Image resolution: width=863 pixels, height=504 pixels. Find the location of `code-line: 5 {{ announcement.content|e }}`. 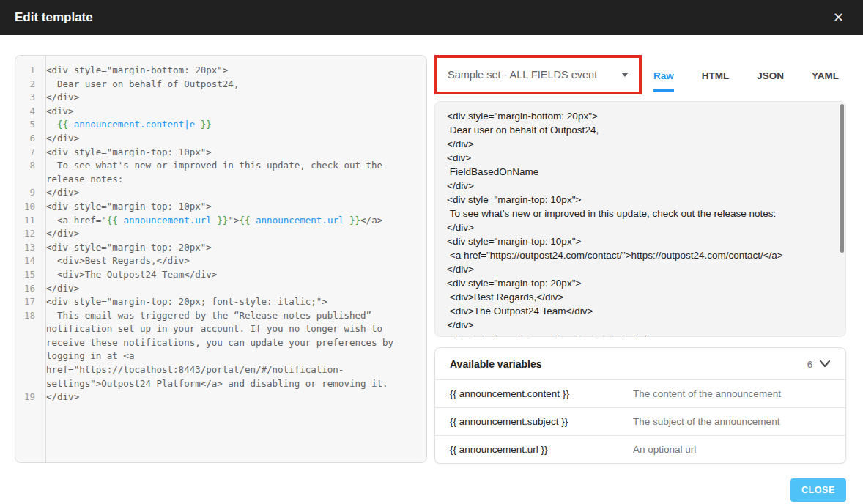

code-line: 5 {{ announcement.content|e }} is located at coordinates (221, 125).